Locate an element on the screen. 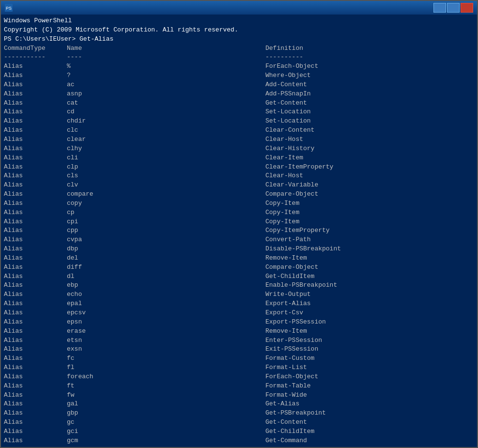 The width and height of the screenshot is (478, 448). table-row: AliasftFormat-Table is located at coordinates (239, 386).